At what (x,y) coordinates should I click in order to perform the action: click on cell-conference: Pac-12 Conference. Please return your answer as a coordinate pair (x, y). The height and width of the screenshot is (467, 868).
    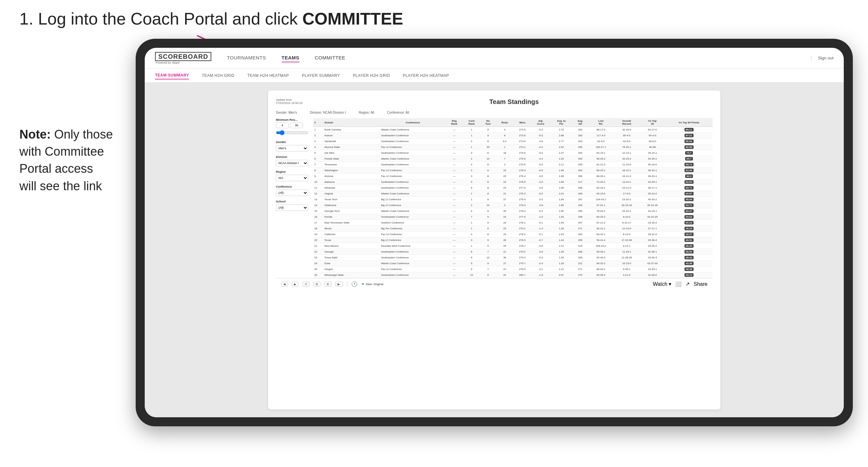
    Looking at the image, I should click on (413, 235).